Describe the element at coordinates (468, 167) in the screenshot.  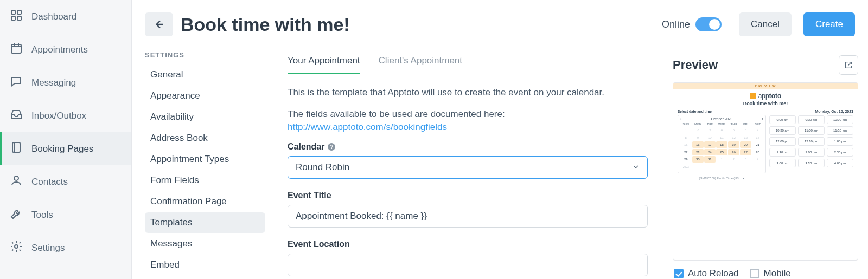
I see `calendar-select: Round Robin` at that location.